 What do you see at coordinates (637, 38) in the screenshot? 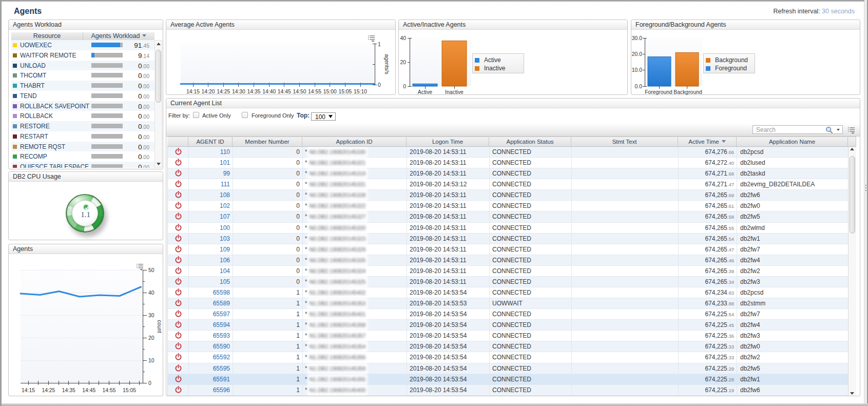
I see `svg-text: 30.0` at bounding box center [637, 38].